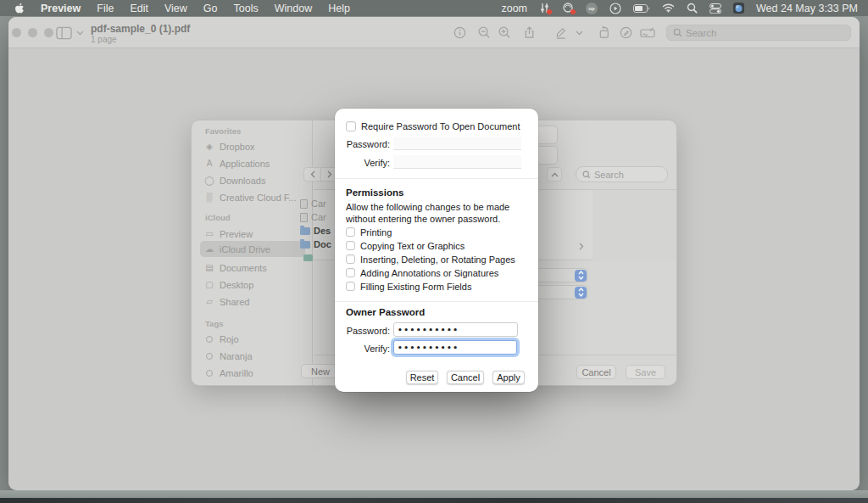 The width and height of the screenshot is (868, 503). I want to click on reset-button: Reset, so click(422, 377).